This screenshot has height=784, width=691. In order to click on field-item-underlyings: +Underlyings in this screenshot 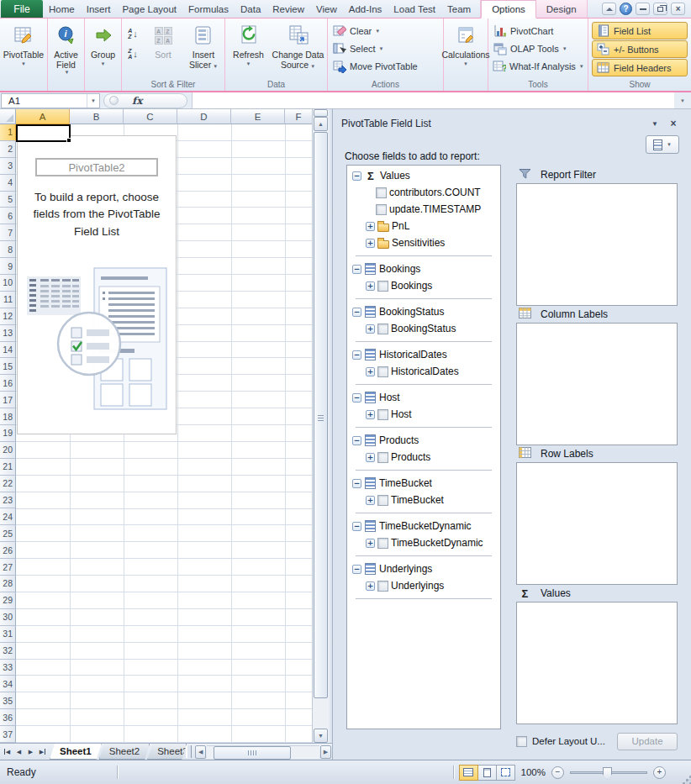, I will do `click(424, 586)`.